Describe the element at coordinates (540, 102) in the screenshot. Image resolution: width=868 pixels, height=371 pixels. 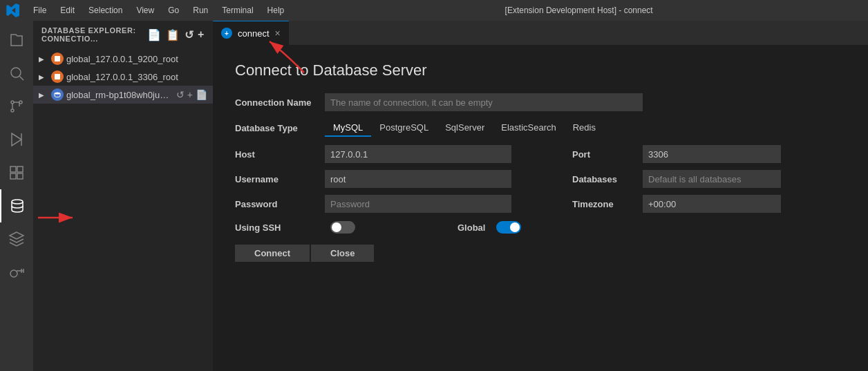
I see `connection-name-row: Connection Name` at that location.